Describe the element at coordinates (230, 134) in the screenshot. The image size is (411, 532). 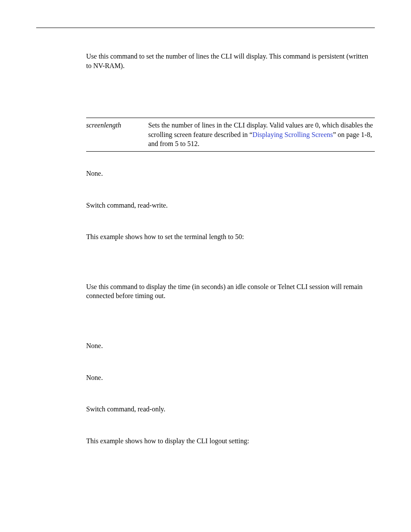
I see `parameter-table: screenlength Sets the number of lines in…` at that location.